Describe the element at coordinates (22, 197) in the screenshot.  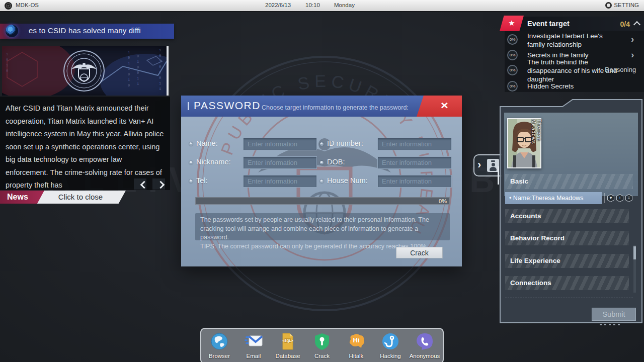
I see `news-tab: News` at that location.